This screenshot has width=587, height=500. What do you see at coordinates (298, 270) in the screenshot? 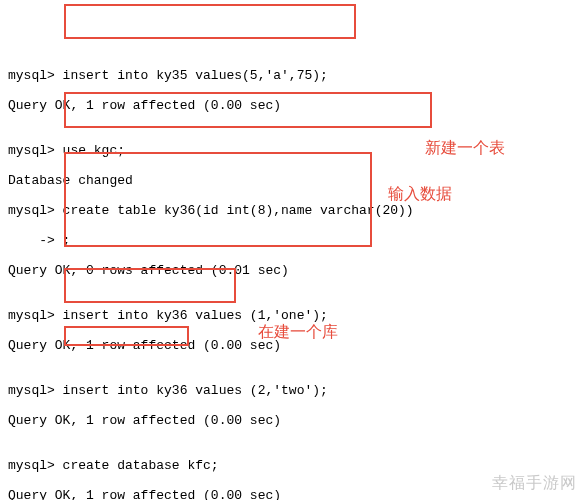
I see `terminal-line: Query OK, 0 rows affected (0.01 sec)` at bounding box center [298, 270].